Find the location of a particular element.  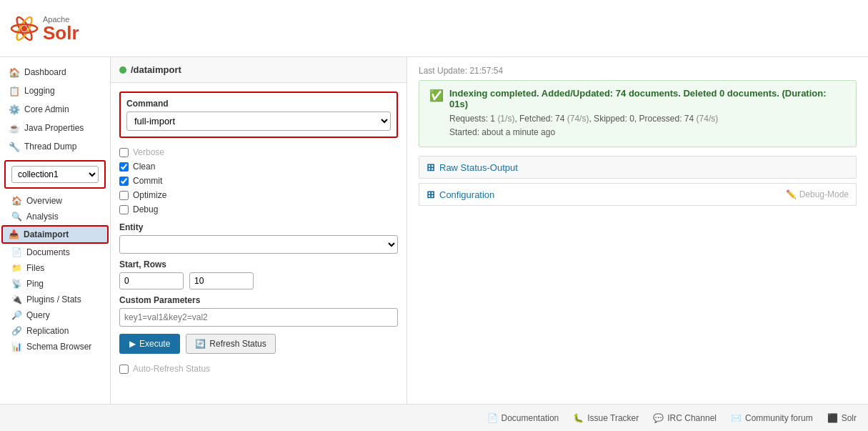

debug-label: Debug is located at coordinates (146, 209).